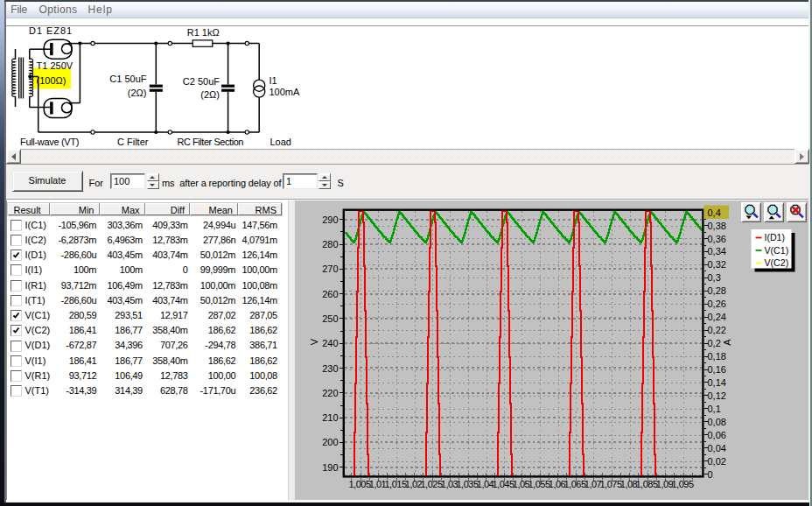  What do you see at coordinates (330, 418) in the screenshot?
I see `svg-text: 210` at bounding box center [330, 418].